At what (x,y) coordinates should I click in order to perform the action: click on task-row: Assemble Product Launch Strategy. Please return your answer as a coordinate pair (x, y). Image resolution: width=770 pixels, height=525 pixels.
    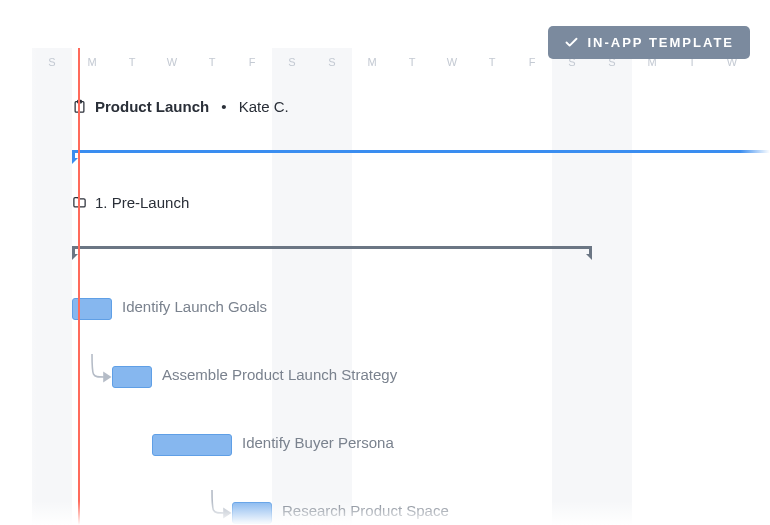
    Looking at the image, I should click on (401, 377).